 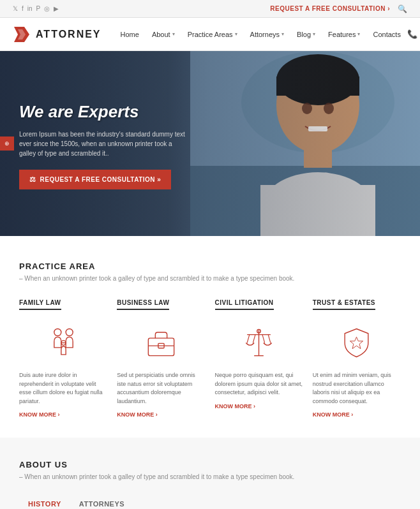 I want to click on hero-text: Lorem Ipsum has been the industry's stan…, so click(x=102, y=144).